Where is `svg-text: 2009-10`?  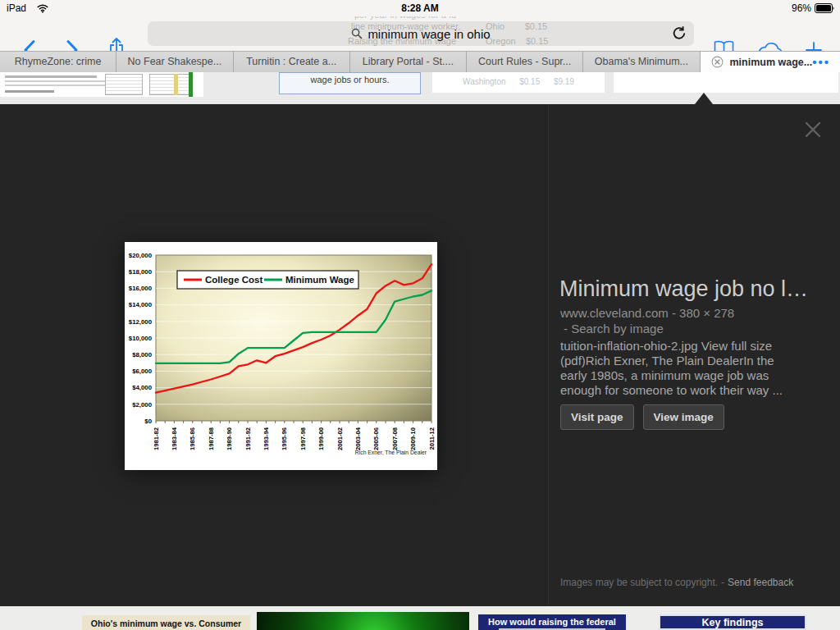
svg-text: 2009-10 is located at coordinates (413, 439).